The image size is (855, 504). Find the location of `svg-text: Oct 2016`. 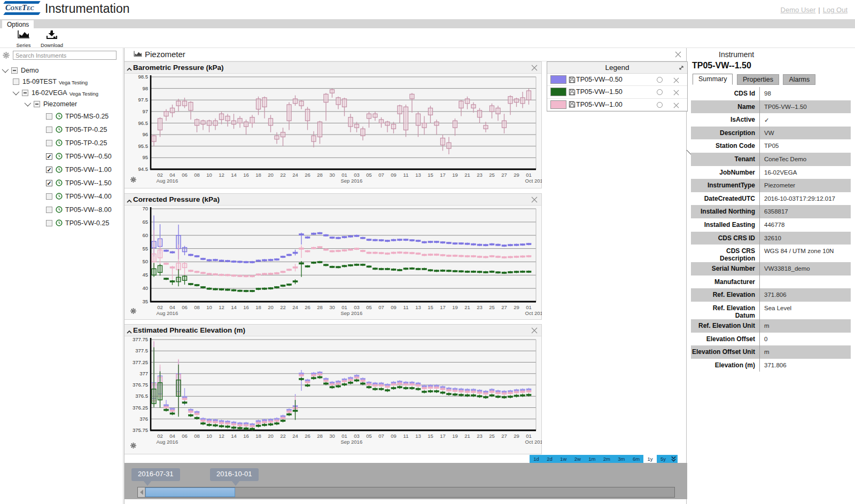

svg-text: Oct 2016 is located at coordinates (534, 180).